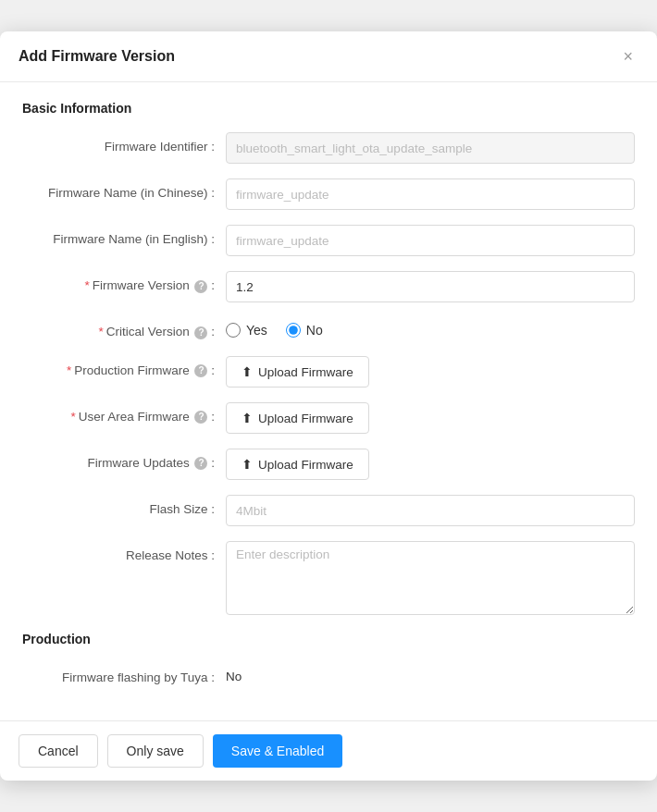  Describe the element at coordinates (247, 418) in the screenshot. I see `upload-icon-user: ⬆` at that location.